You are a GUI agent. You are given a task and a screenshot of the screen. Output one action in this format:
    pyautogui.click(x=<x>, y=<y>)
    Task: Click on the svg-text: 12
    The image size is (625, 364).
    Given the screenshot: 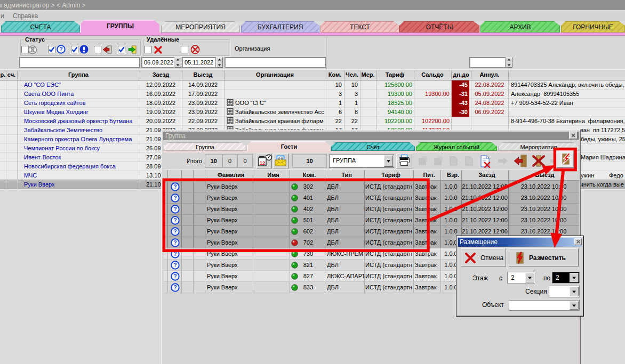 What is the action you would take?
    pyautogui.click(x=262, y=163)
    